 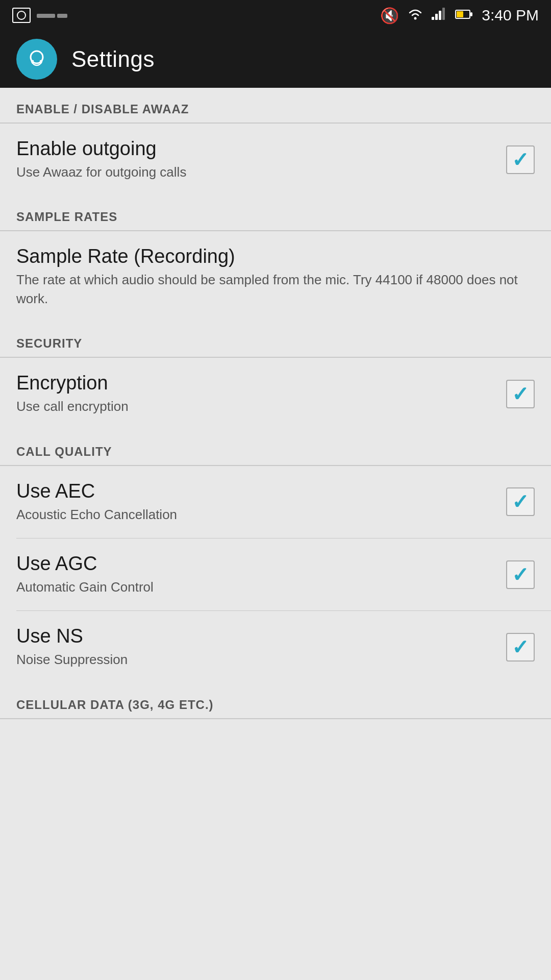 I want to click on setting-subtitle-use-agc: Automatic Gain Control, so click(x=255, y=587).